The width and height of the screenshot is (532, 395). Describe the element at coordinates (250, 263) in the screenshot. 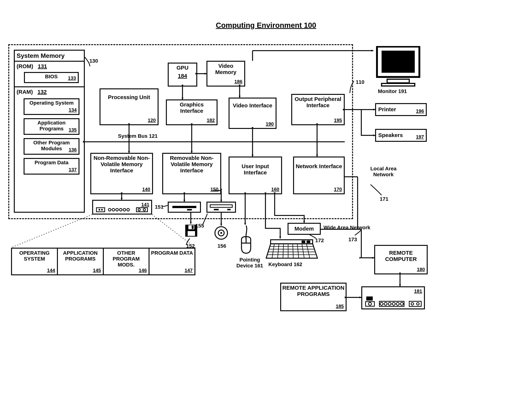

I see `pointing-device-label: Pointing Device 161` at that location.